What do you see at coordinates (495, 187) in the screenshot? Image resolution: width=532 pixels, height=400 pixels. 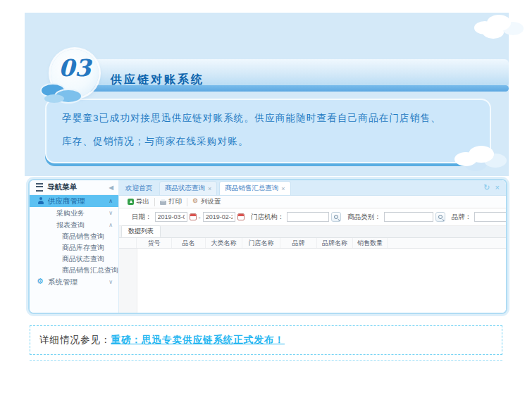 I see `window-actions: ↻ ×` at bounding box center [495, 187].